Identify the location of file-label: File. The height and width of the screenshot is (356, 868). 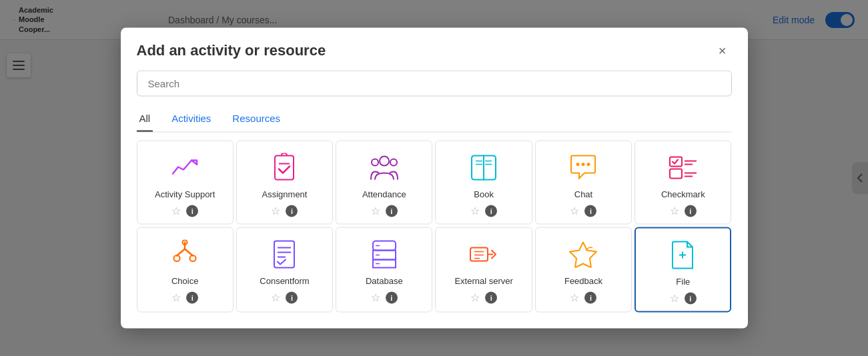
(683, 281).